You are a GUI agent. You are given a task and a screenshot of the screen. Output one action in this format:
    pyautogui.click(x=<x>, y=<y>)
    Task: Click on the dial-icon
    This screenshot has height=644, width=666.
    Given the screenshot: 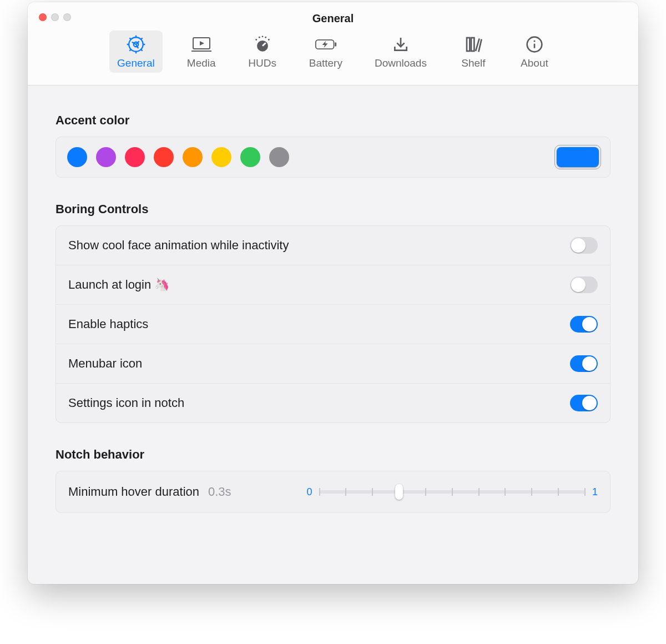 What is the action you would take?
    pyautogui.click(x=263, y=44)
    